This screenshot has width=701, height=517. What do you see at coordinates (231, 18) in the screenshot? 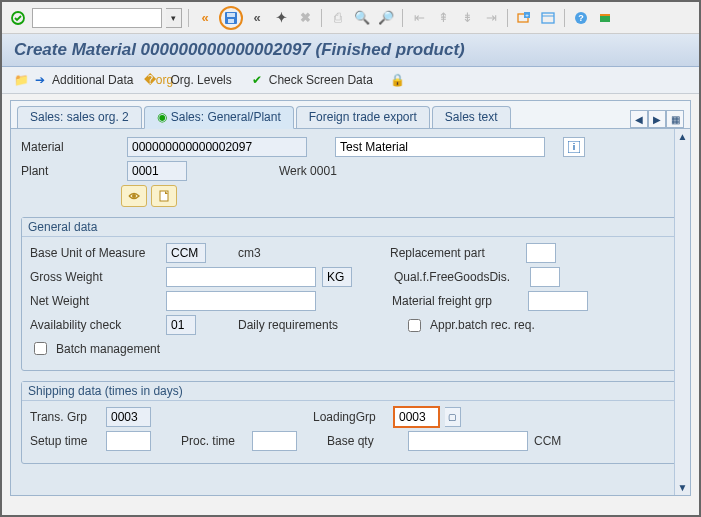
I see `save-icon` at bounding box center [231, 18].